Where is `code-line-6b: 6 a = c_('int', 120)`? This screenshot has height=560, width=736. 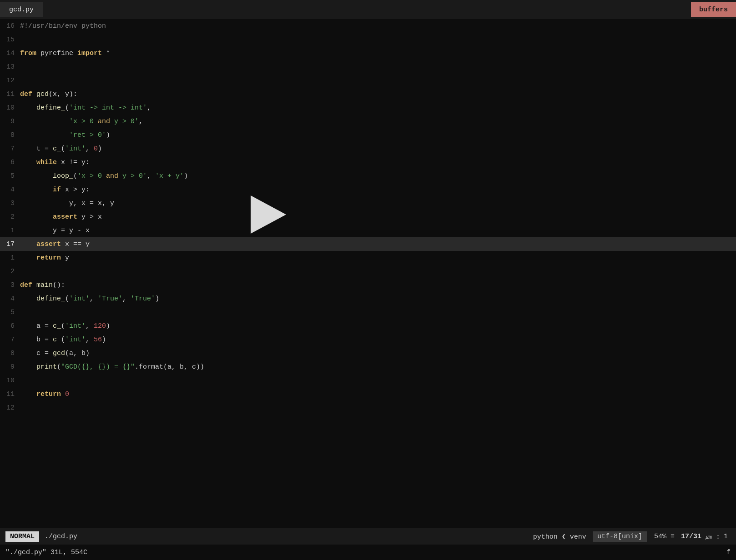 code-line-6b: 6 a = c_('int', 120) is located at coordinates (368, 326).